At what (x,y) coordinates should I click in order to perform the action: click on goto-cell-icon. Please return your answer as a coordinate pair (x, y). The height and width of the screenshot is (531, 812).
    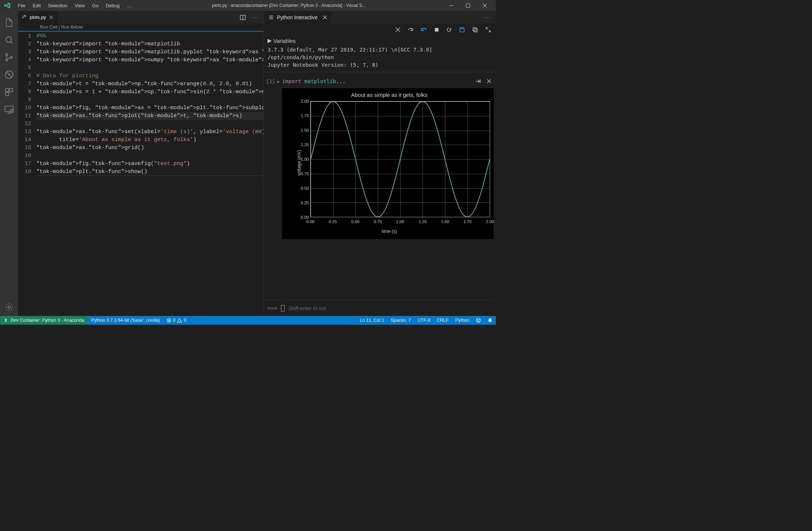
    Looking at the image, I should click on (478, 81).